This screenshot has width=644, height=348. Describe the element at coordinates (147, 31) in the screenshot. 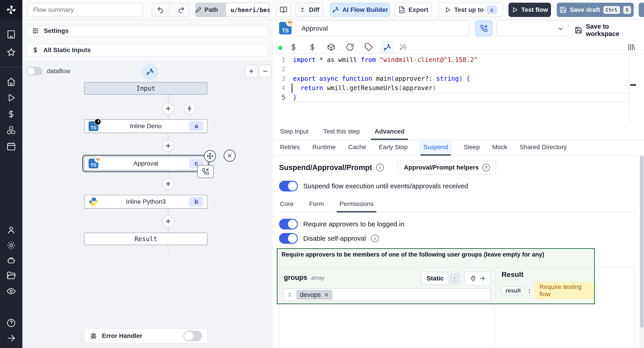

I see `flow-settings-card: Settings` at that location.